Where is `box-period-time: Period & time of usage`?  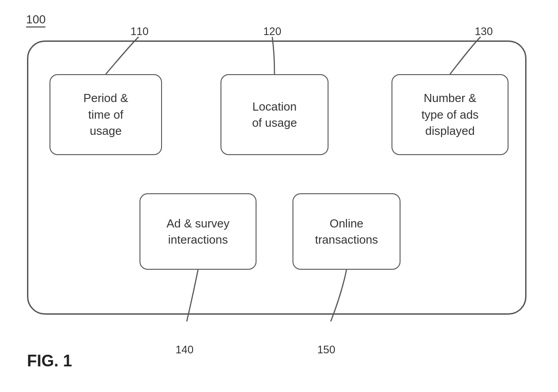
box-period-time: Period & time of usage is located at coordinates (106, 115).